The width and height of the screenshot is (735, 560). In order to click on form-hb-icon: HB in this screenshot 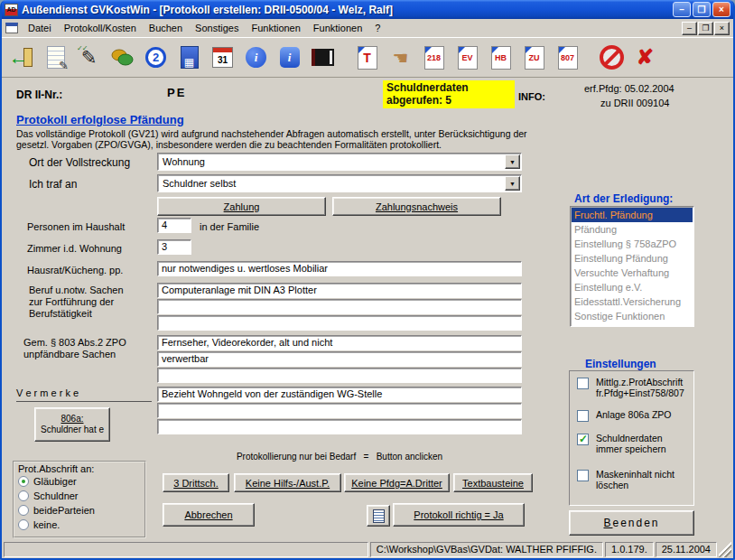, I will do `click(500, 58)`.